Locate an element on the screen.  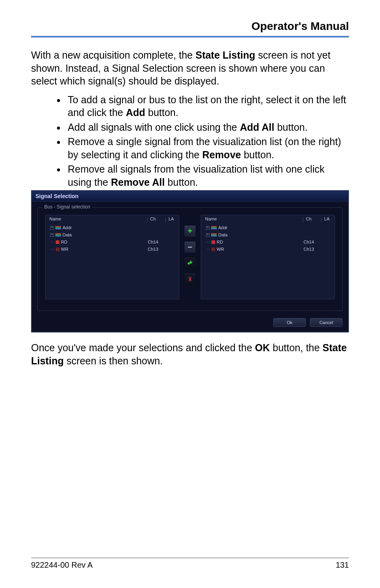
remove-all-button is located at coordinates (190, 279).